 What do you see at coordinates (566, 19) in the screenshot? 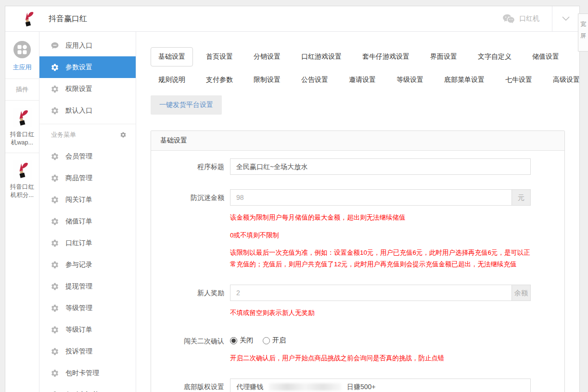
I see `collapse-header-button` at bounding box center [566, 19].